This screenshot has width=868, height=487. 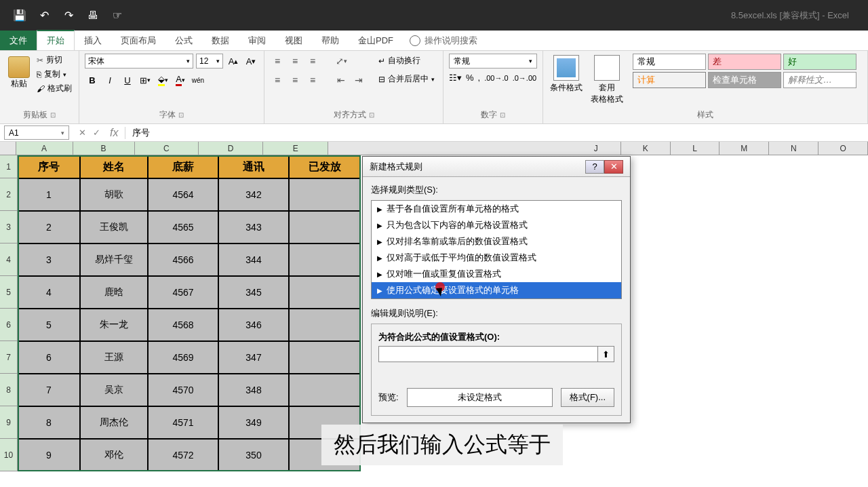 What do you see at coordinates (646, 148) in the screenshot?
I see `col-K: K` at bounding box center [646, 148].